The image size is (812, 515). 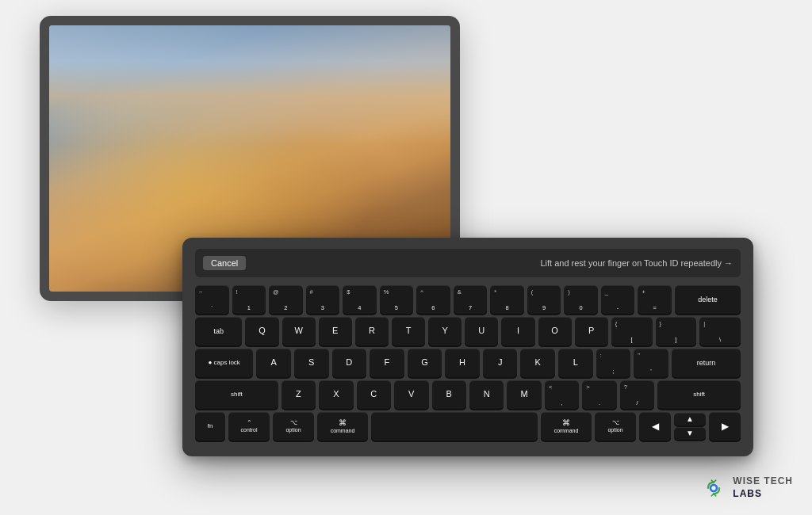 I want to click on key-5: % 5, so click(x=396, y=299).